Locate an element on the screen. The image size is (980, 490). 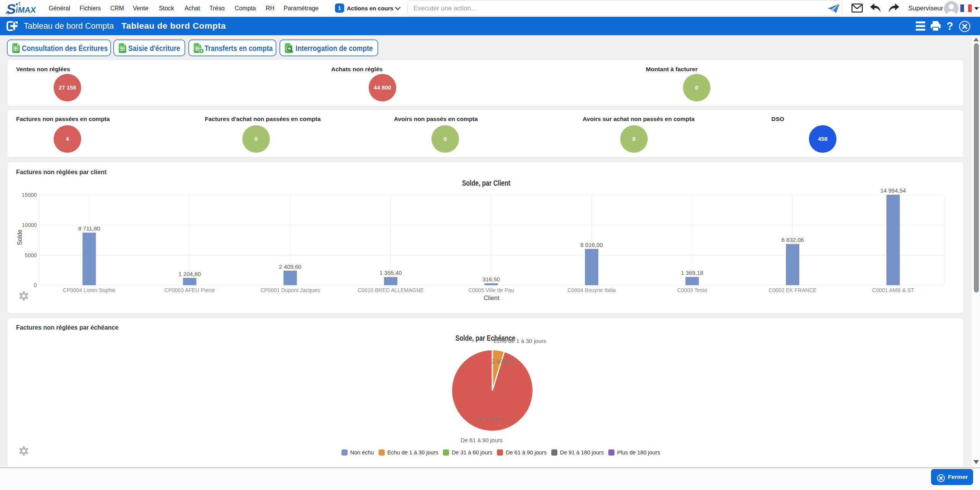
svg-text: CP0004 Loren Sophie is located at coordinates (89, 290).